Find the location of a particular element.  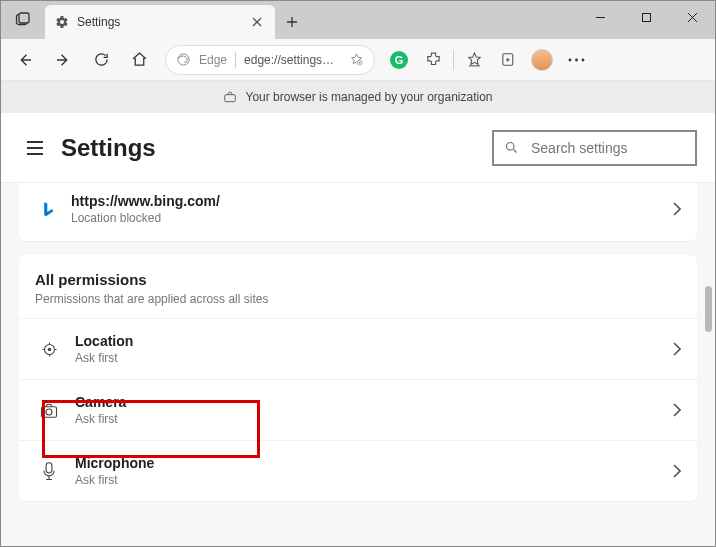

close-tab-icon is located at coordinates (257, 22).